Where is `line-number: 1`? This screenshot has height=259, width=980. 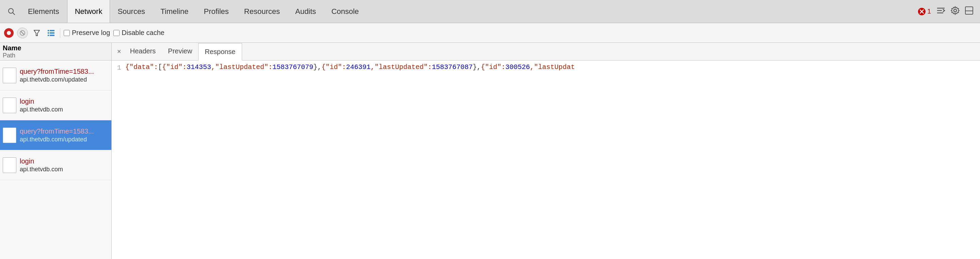
line-number: 1 is located at coordinates (119, 68).